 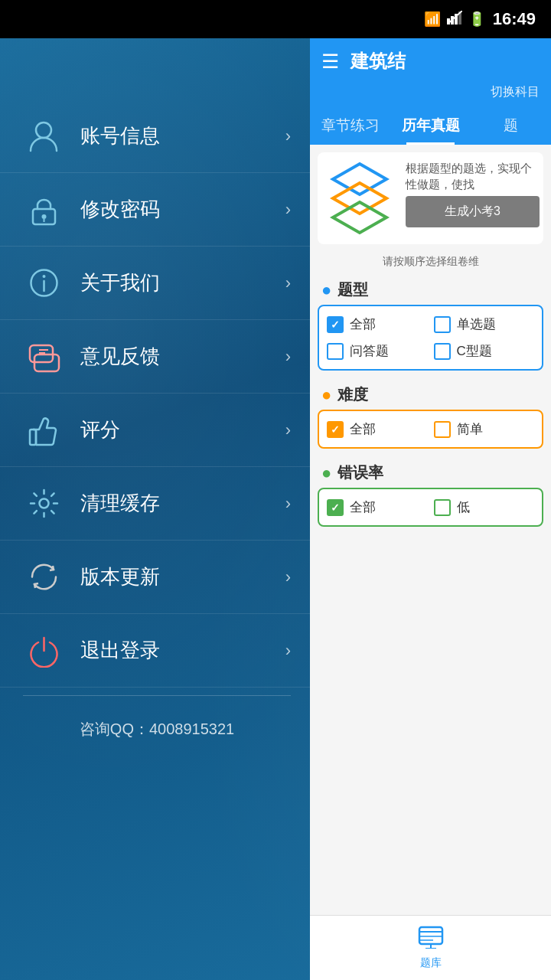 What do you see at coordinates (445, 61) in the screenshot?
I see `panel-title: 建筑结` at bounding box center [445, 61].